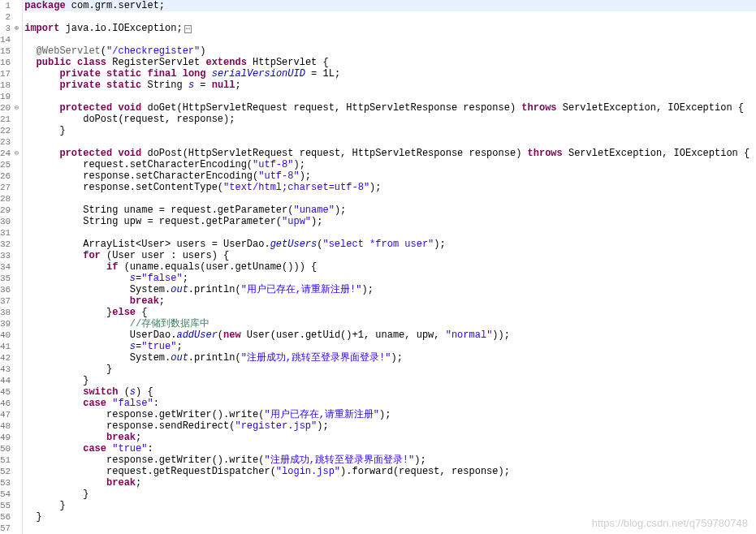 This screenshot has width=756, height=534. Describe the element at coordinates (426, 472) in the screenshot. I see `code-token: ).forward(request, response);` at that location.